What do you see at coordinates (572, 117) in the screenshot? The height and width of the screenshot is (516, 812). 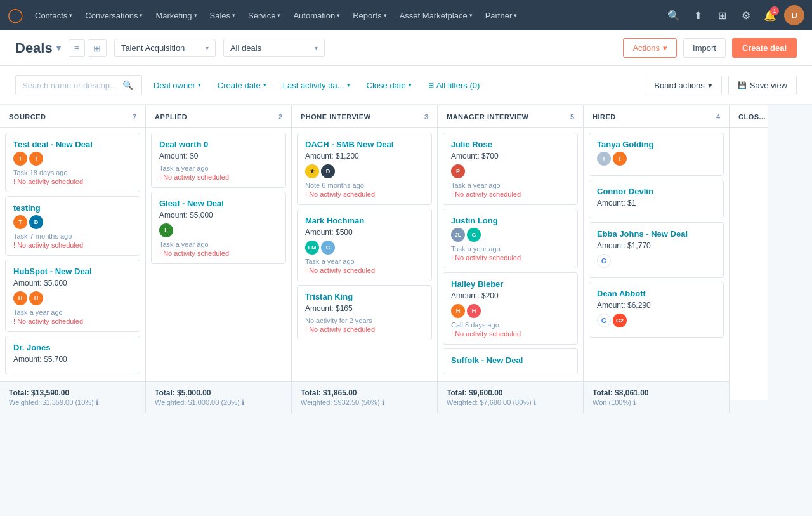 I see `column-manager-count: 5` at bounding box center [572, 117].